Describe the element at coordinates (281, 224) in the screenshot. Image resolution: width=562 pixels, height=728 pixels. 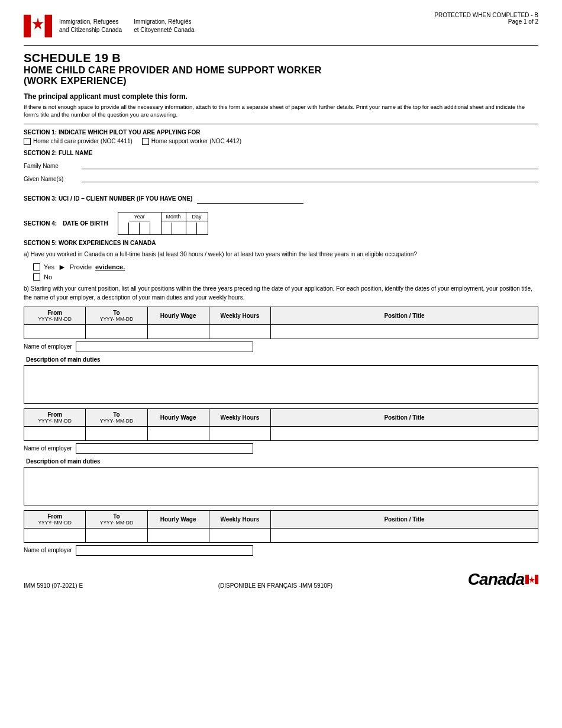
I see `section4-row: SECTION 4: DATE OF BIRTH Year Month Day` at that location.